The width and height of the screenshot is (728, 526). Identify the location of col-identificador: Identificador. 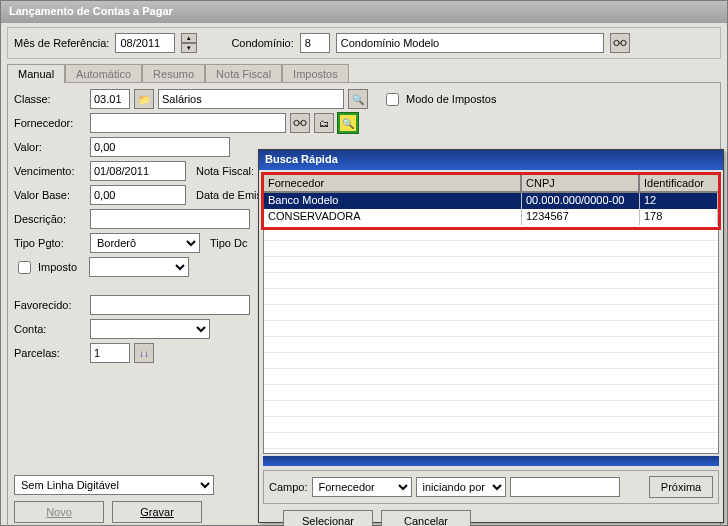
(679, 183).